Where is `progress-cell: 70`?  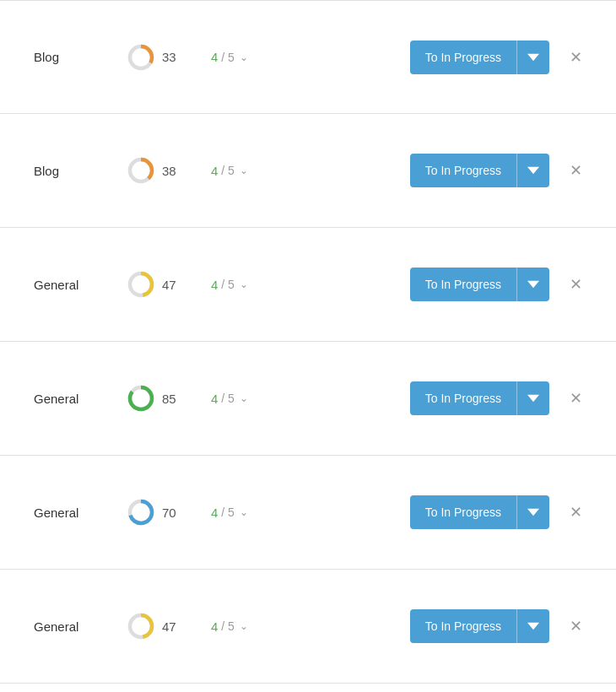 progress-cell: 70 is located at coordinates (169, 512).